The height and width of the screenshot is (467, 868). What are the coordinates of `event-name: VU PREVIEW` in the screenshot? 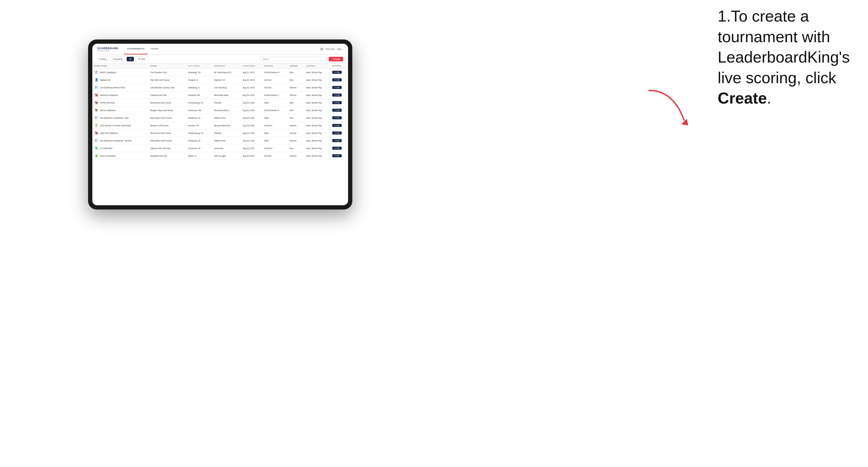 It's located at (106, 148).